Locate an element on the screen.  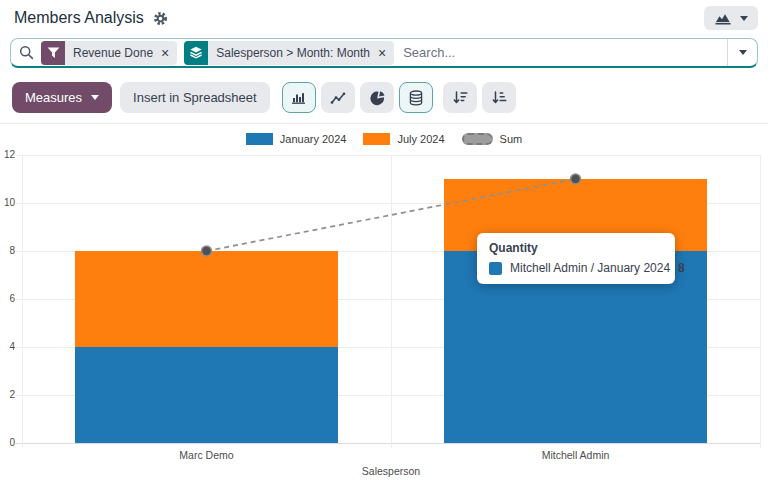
sort-ascending-icon is located at coordinates (499, 98).